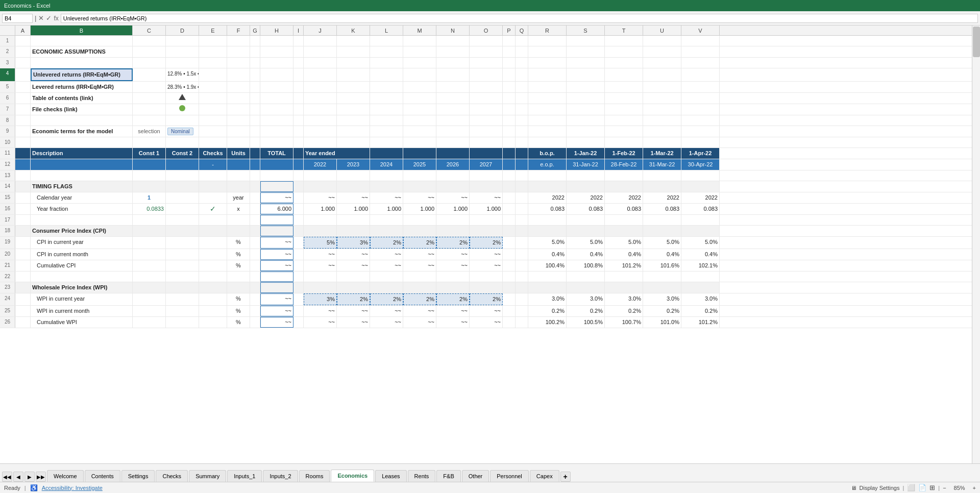 This screenshot has width=980, height=493. What do you see at coordinates (387, 187) in the screenshot?
I see `cell-L14` at bounding box center [387, 187].